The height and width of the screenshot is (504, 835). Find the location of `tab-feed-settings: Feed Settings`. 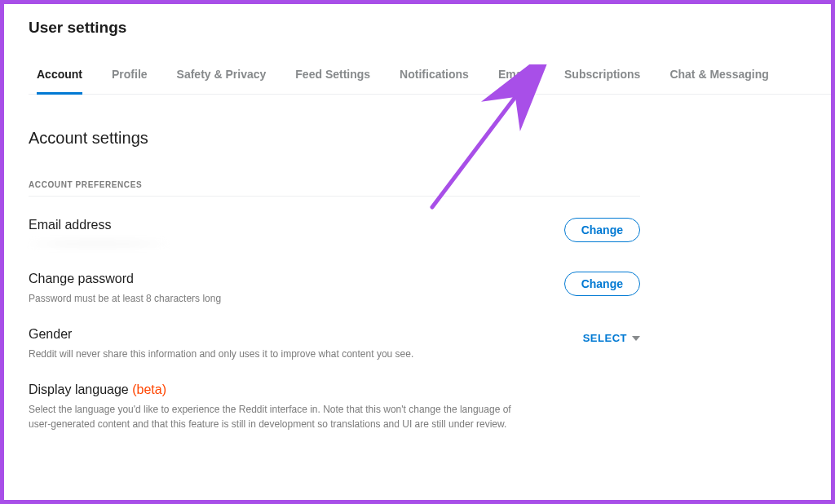

tab-feed-settings: Feed Settings is located at coordinates (333, 77).